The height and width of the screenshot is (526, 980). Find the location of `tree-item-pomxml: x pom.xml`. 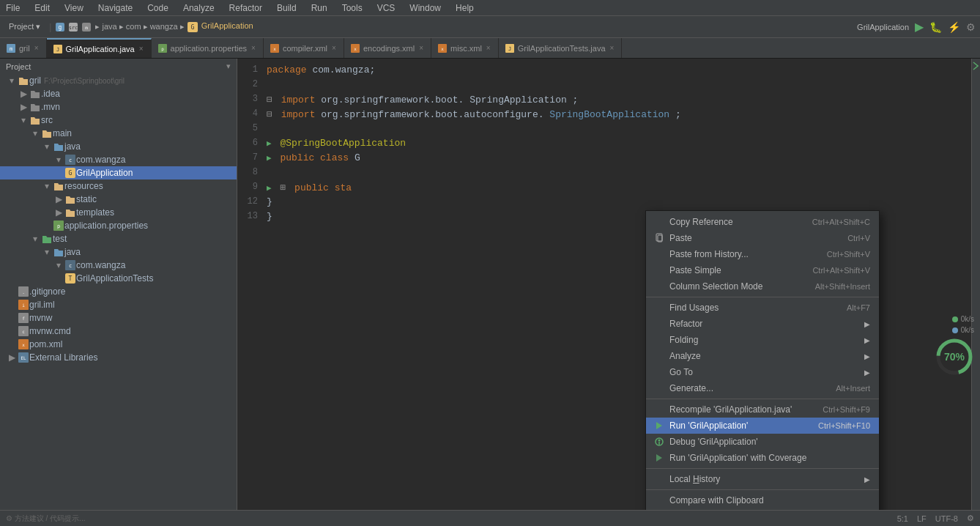

tree-item-pomxml: x pom.xml is located at coordinates (119, 344).